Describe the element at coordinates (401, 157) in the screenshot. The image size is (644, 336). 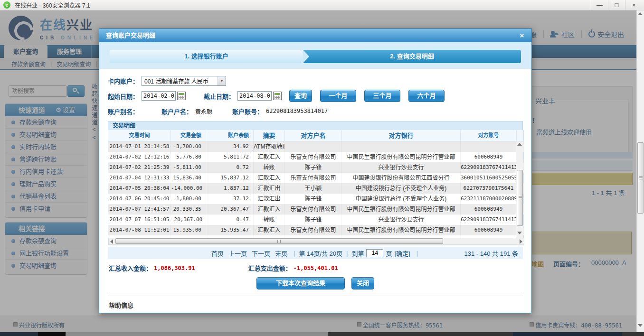
I see `cell: 中国民生银行股份有限公司昆明分行营业部` at that location.